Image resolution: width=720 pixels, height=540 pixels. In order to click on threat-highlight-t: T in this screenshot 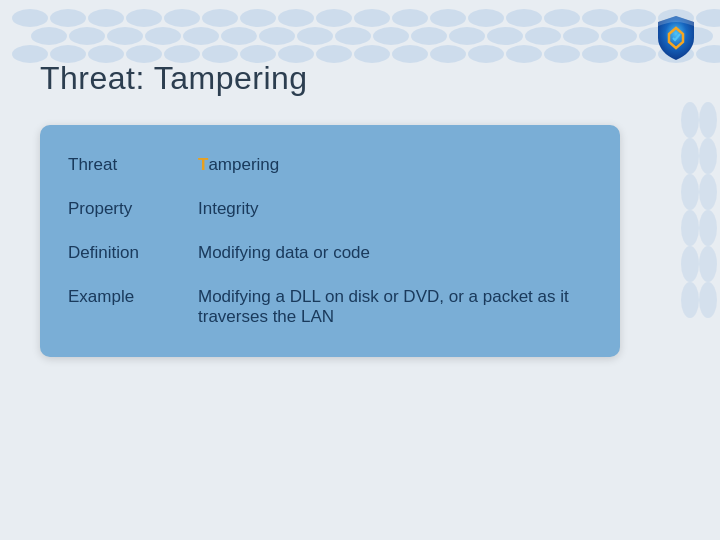, I will do `click(203, 164)`.